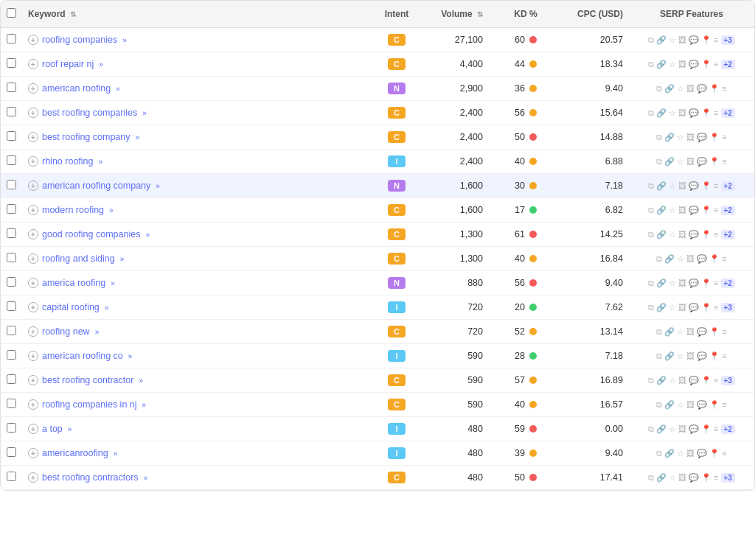 This screenshot has width=755, height=560. What do you see at coordinates (125, 40) in the screenshot?
I see `keyword-arrows: »` at bounding box center [125, 40].